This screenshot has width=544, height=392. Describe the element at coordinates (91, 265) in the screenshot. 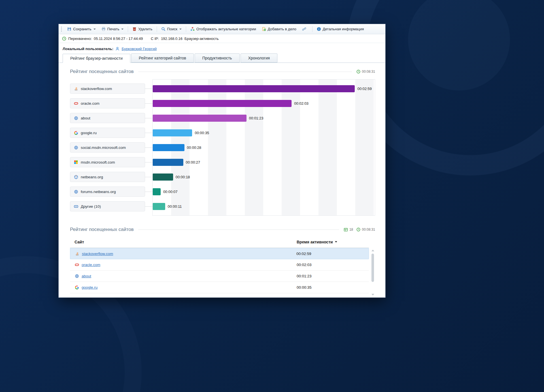

I see `site-link: oracle.com` at that location.